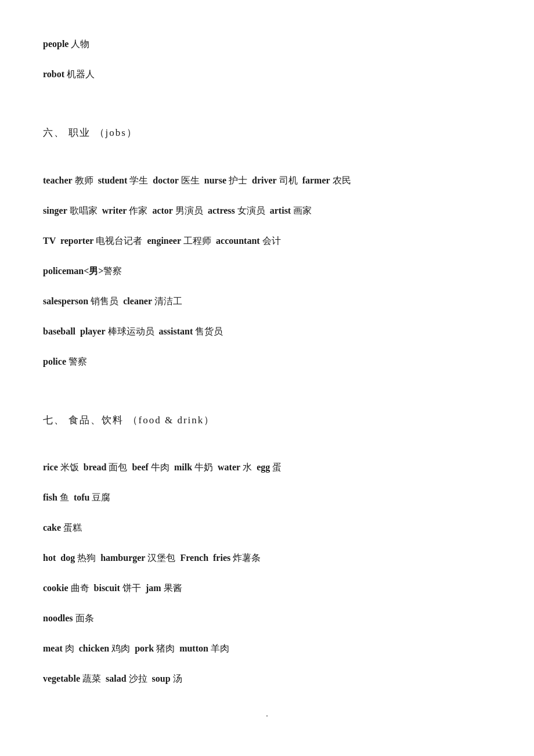 The height and width of the screenshot is (756, 534). What do you see at coordinates (238, 240) in the screenshot?
I see `accountant-bold: accountant` at bounding box center [238, 240].